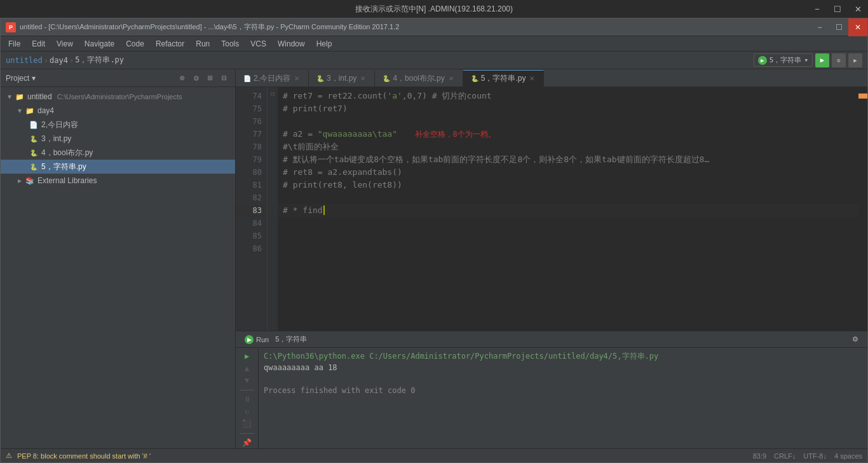 This screenshot has height=463, width=868. Describe the element at coordinates (839, 60) in the screenshot. I see `debug-button: ⚙` at that location.